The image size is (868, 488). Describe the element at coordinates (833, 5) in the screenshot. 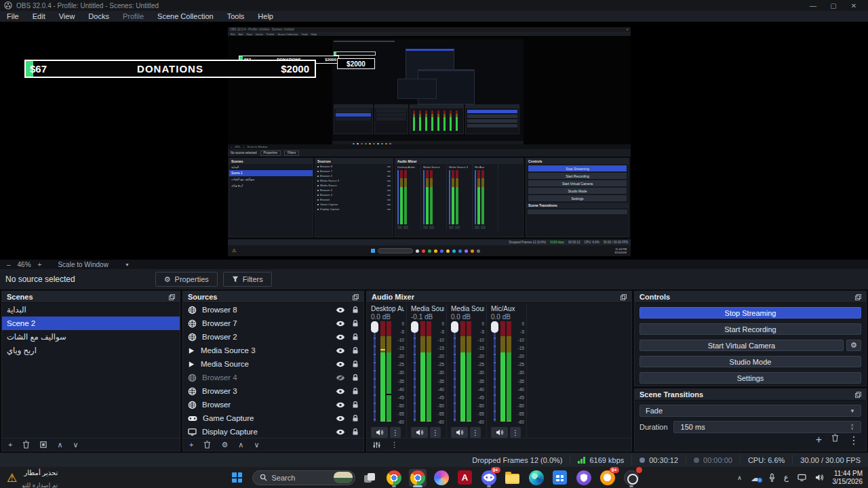

I see `maximize-button: ▢` at that location.